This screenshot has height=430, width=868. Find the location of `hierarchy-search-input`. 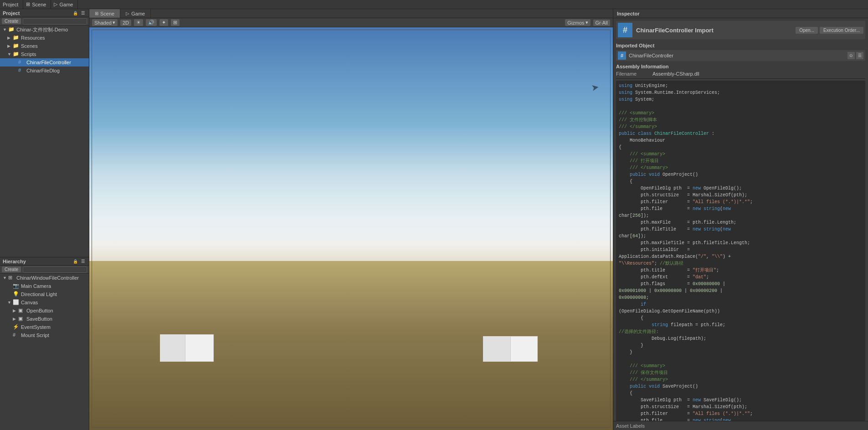

hierarchy-search-input is located at coordinates (55, 270).